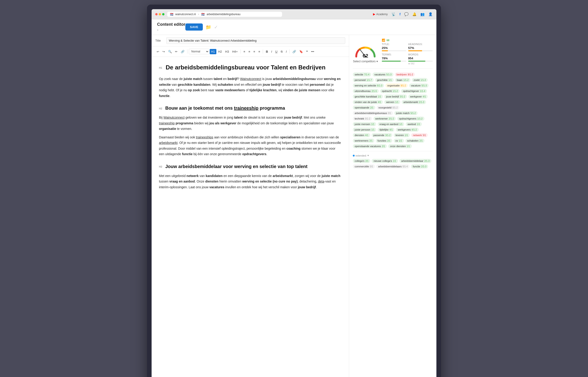 The image size is (588, 377). Describe the element at coordinates (213, 52) in the screenshot. I see `h1-button: H1` at that location.